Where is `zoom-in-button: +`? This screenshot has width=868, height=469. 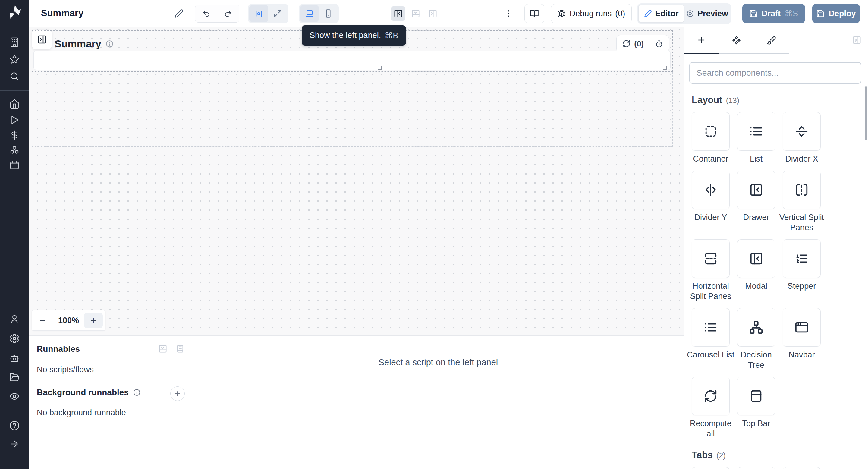 zoom-in-button: + is located at coordinates (94, 320).